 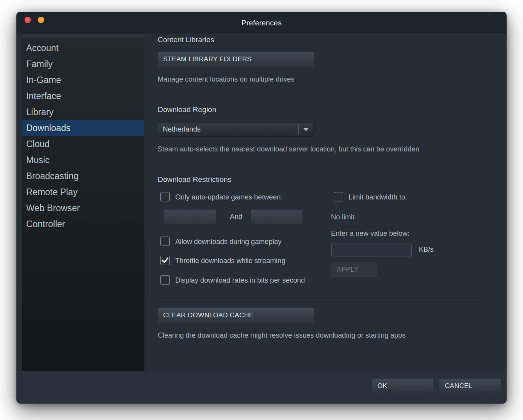 I want to click on content-libraries-heading: Content Libraries, so click(x=186, y=40).